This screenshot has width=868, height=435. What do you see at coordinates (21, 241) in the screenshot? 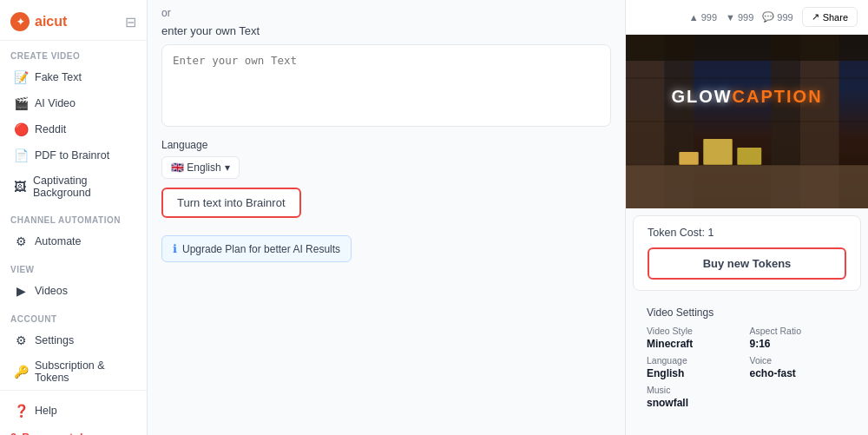
I see `automate-icon: ⚙` at bounding box center [21, 241].